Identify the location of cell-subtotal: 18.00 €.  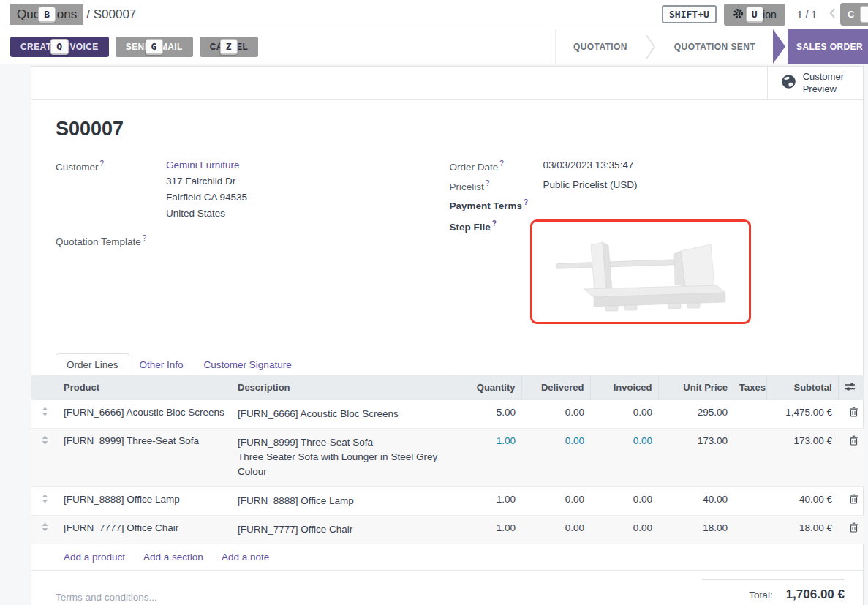
(802, 530).